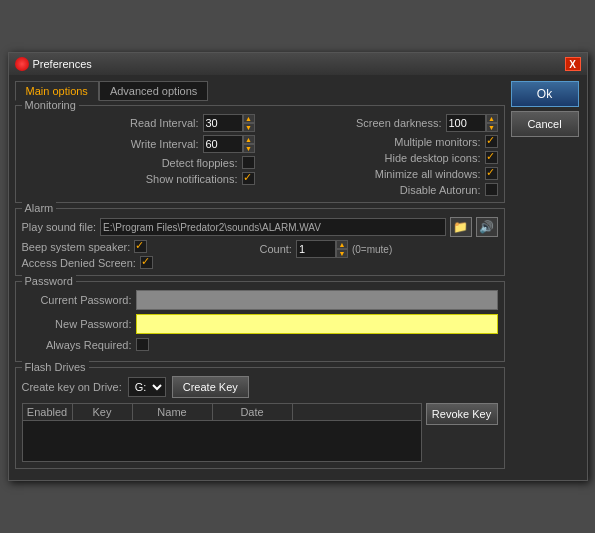 The width and height of the screenshot is (595, 533). What do you see at coordinates (298, 64) in the screenshot?
I see `titlebar: Preferences X` at bounding box center [298, 64].